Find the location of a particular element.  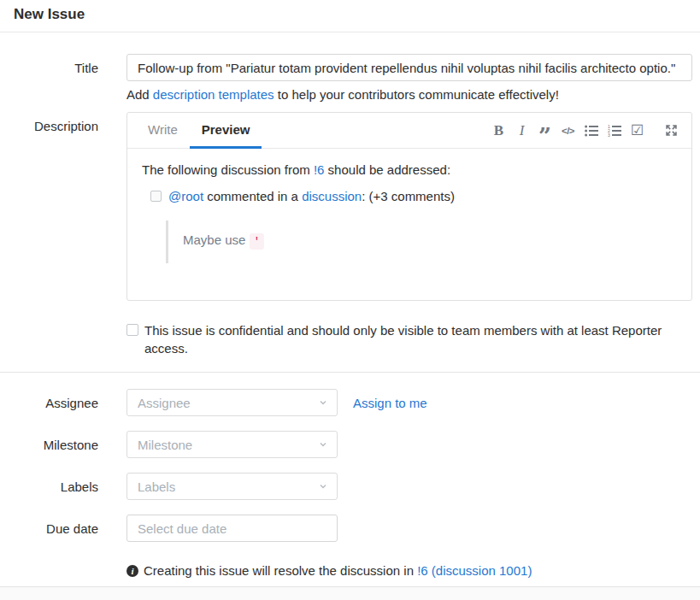

milestone-row: Milestone Milestone is located at coordinates (353, 444).